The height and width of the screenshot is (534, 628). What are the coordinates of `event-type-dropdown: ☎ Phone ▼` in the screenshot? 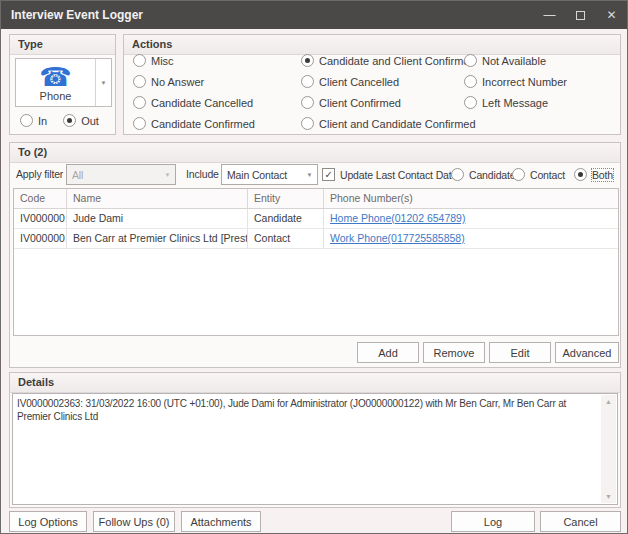 It's located at (64, 82).